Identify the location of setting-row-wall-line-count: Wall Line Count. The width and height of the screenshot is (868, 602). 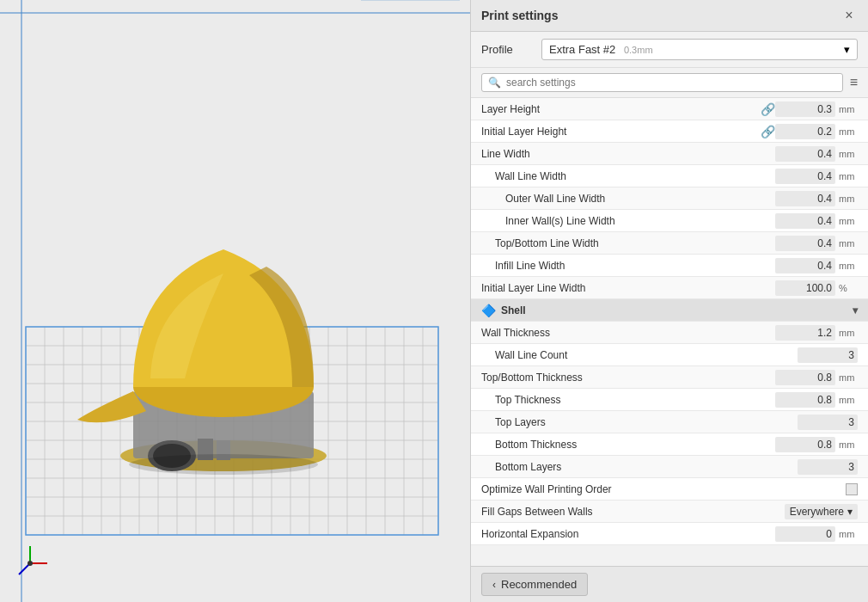
(669, 355).